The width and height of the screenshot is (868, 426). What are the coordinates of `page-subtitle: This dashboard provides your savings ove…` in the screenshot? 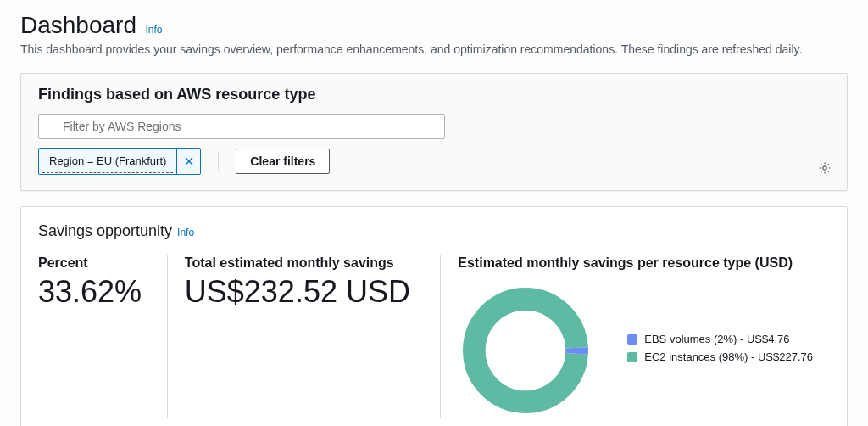 It's located at (434, 49).